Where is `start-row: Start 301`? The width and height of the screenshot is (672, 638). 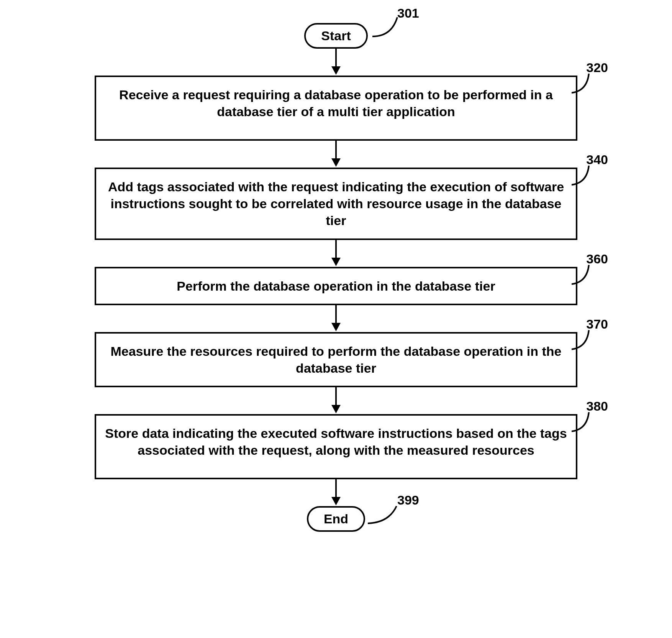 start-row: Start 301 is located at coordinates (336, 36).